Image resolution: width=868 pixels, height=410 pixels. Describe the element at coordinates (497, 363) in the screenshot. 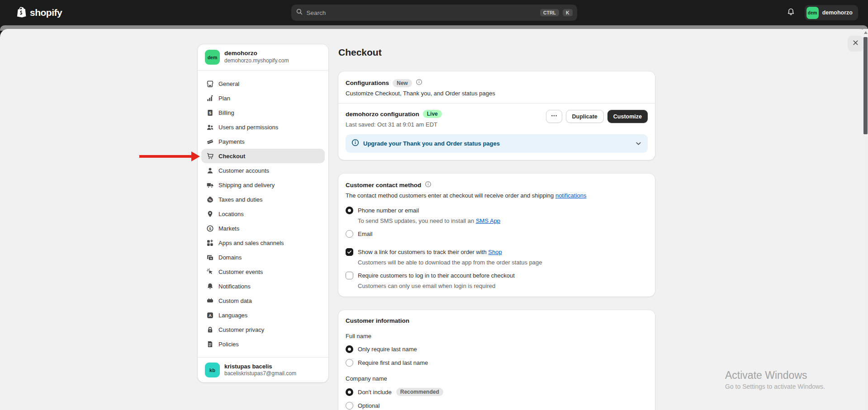

I see `radio-option-0-1: Require first and last name` at that location.